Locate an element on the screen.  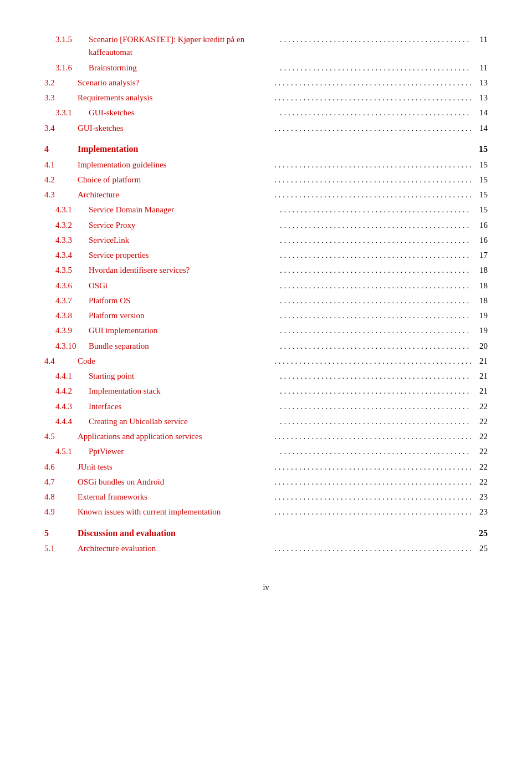
toc-title-432: Service Proxy is located at coordinates (184, 225).